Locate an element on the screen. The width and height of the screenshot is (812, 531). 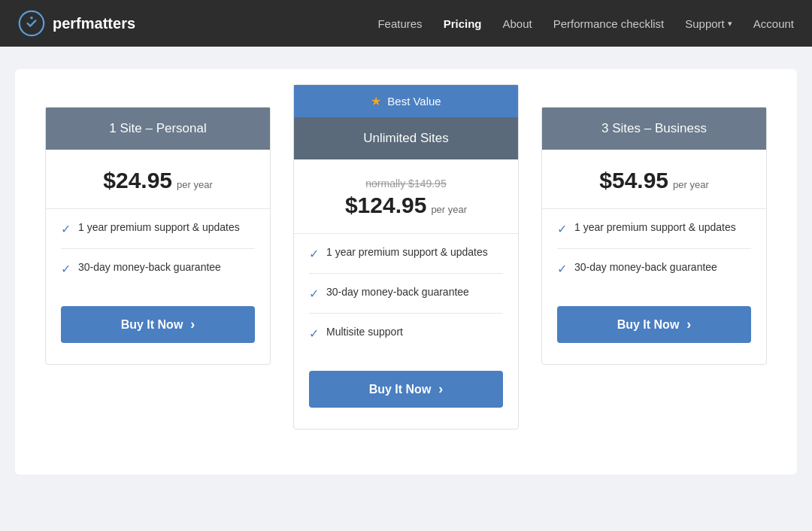
best-value-banner: ★ Best Value is located at coordinates (406, 101).